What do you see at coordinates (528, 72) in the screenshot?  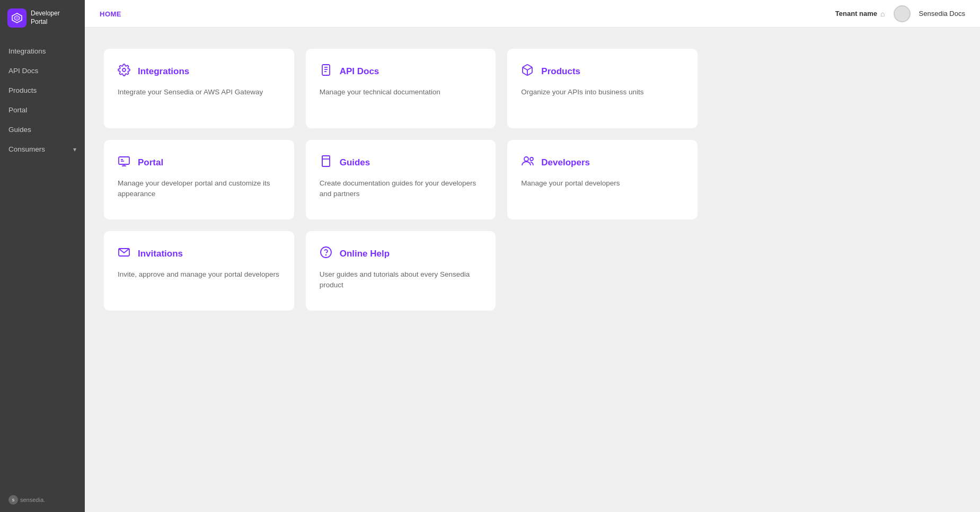 I see `box-icon` at bounding box center [528, 72].